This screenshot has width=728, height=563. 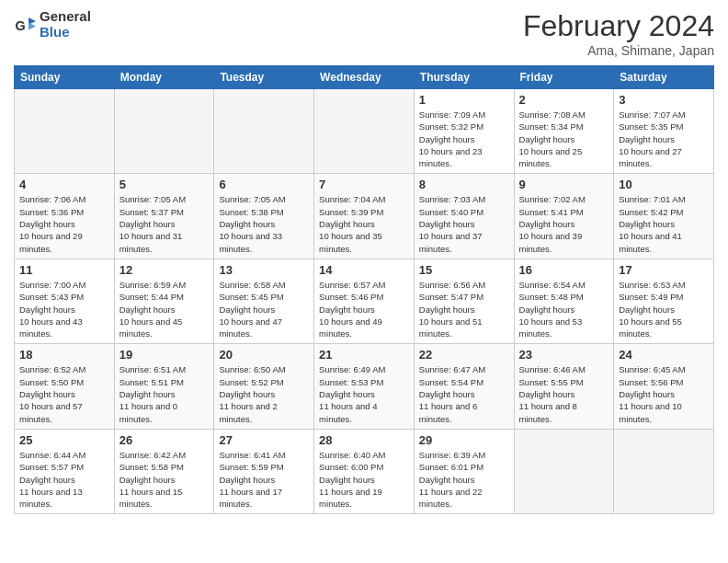 I want to click on day-number: 7, so click(x=364, y=184).